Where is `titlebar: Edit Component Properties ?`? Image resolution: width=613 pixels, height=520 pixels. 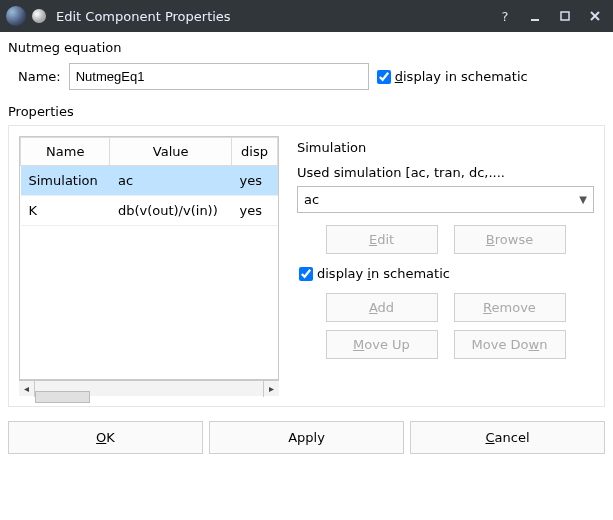
titlebar: Edit Component Properties ? is located at coordinates (306, 16).